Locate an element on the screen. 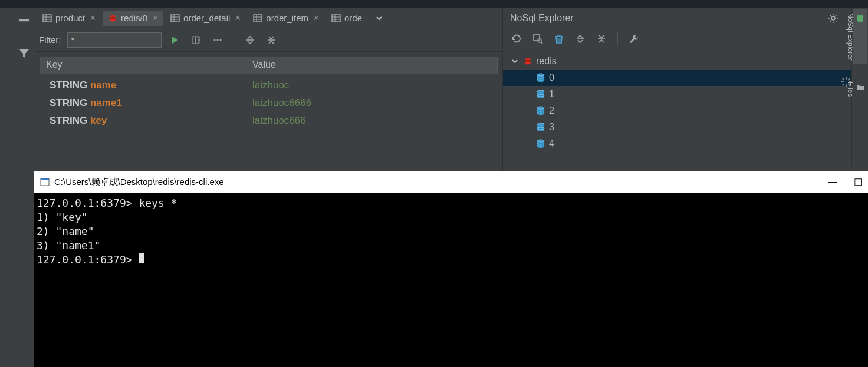  terminal-line: 1) "key" is located at coordinates (63, 217).